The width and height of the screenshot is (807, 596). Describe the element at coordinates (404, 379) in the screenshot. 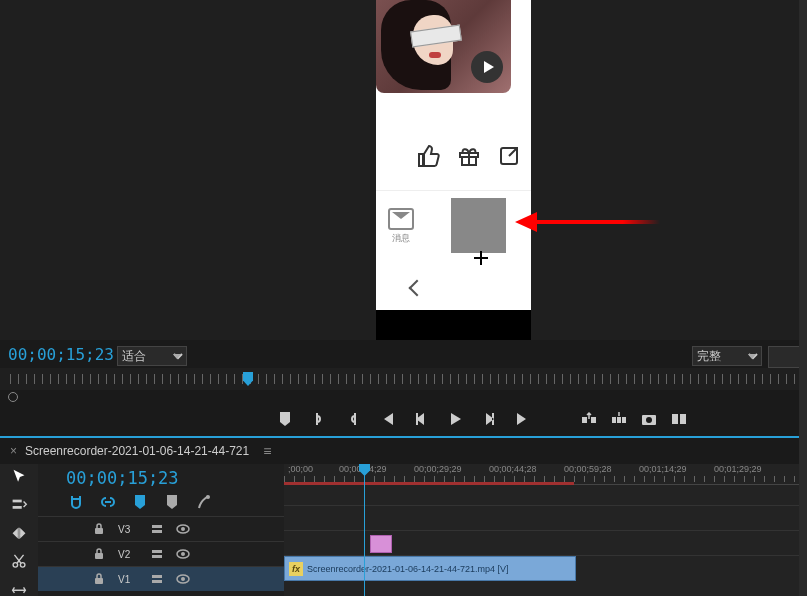

I see `program-ruler` at that location.